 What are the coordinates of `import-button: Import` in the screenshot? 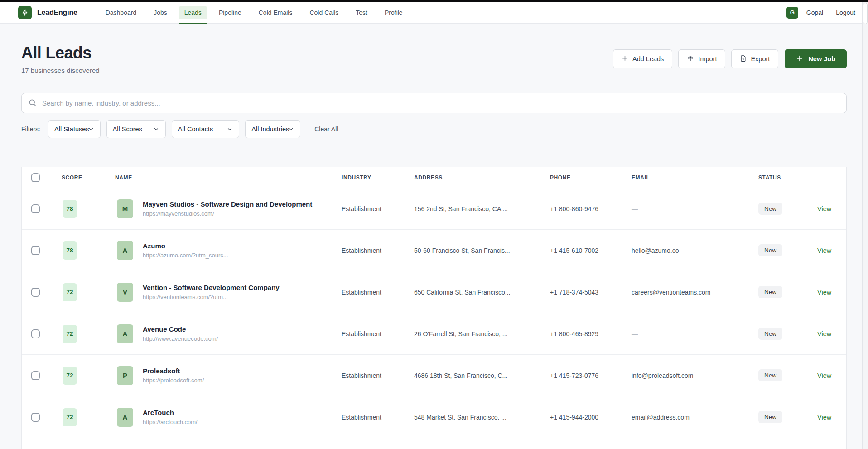 It's located at (702, 59).